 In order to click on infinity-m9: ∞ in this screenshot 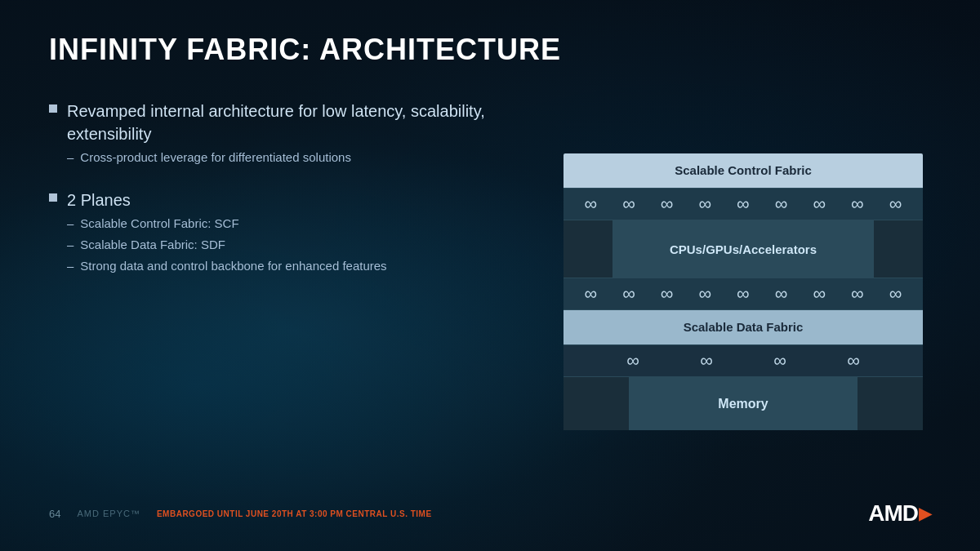, I will do `click(896, 294)`.